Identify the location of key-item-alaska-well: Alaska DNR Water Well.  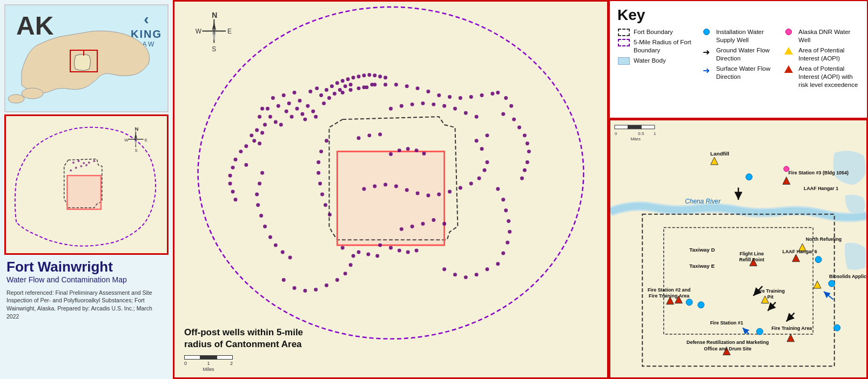
(821, 36).